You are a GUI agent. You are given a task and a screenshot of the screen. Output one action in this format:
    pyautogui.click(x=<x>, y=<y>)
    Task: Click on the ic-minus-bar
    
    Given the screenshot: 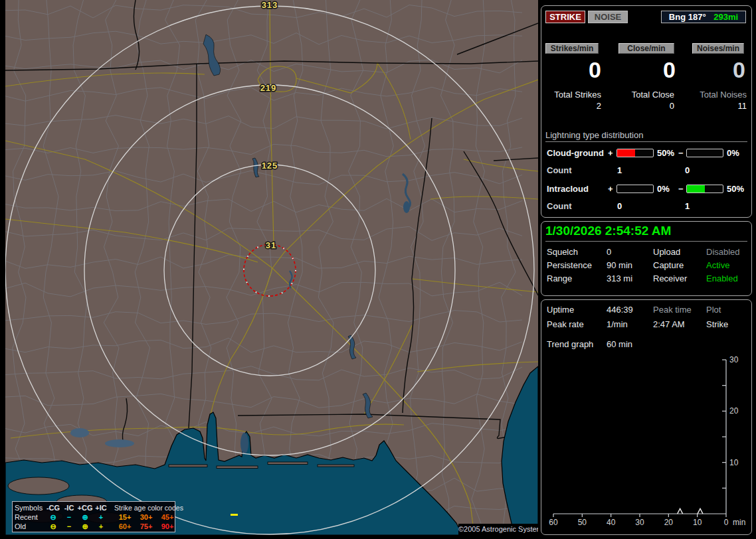 What is the action you would take?
    pyautogui.click(x=705, y=189)
    